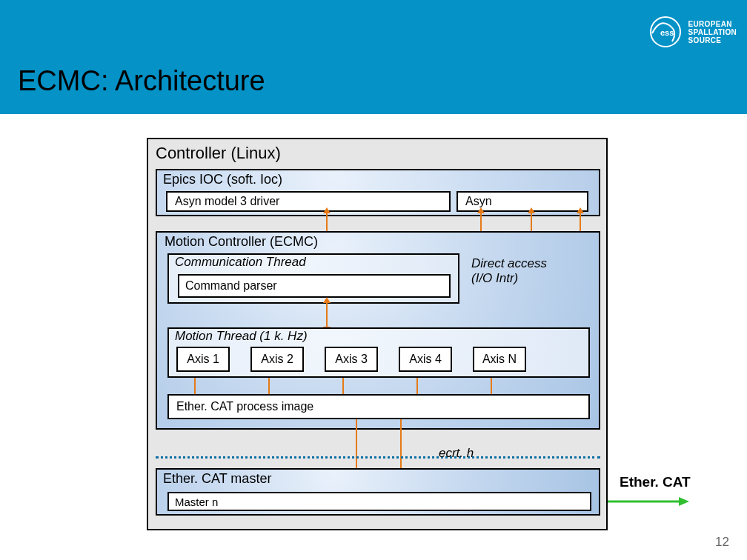 The height and width of the screenshot is (560, 747). Describe the element at coordinates (379, 407) in the screenshot. I see `ethercat-process-image-box: Ether. CAT process image` at that location.